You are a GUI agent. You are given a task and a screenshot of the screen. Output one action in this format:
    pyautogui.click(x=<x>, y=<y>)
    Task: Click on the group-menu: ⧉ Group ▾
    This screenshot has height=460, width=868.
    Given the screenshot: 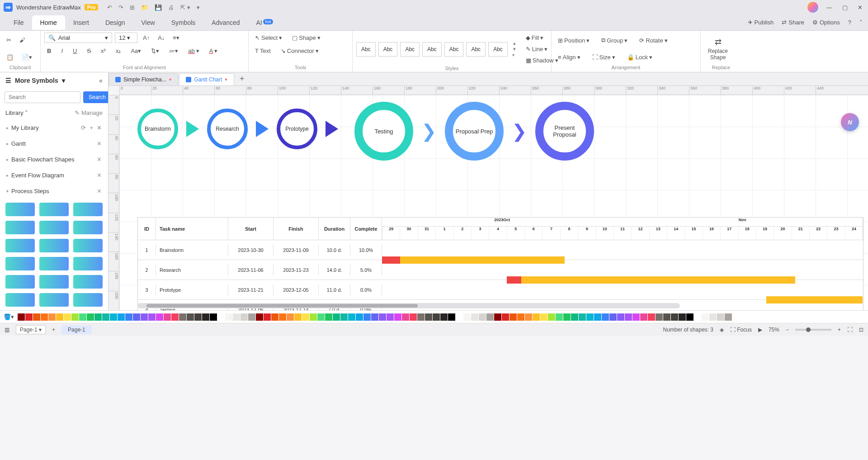 What is the action you would take?
    pyautogui.click(x=614, y=40)
    